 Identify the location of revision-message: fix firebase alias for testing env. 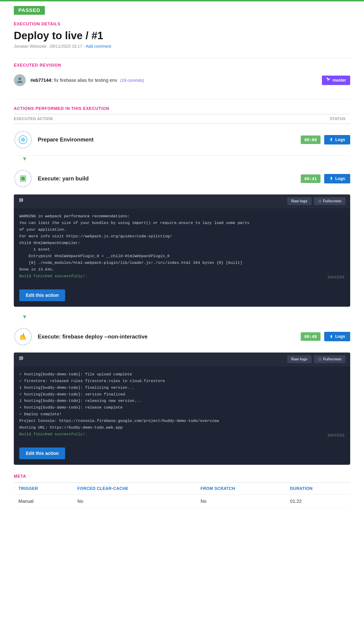
(86, 80).